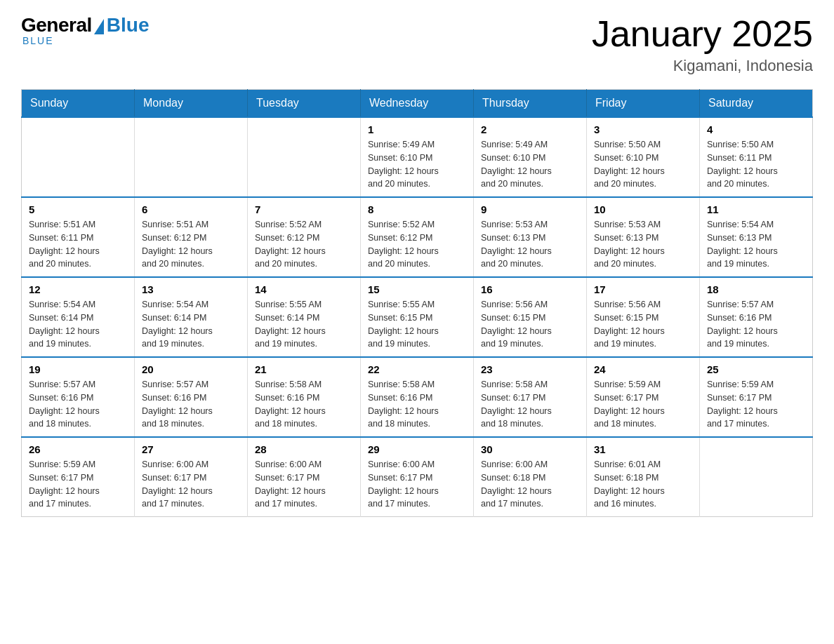 The width and height of the screenshot is (834, 644). I want to click on calendar-cell: 5Sunrise: 5:51 AM Sunset: 6:11 PM Daylig…, so click(79, 237).